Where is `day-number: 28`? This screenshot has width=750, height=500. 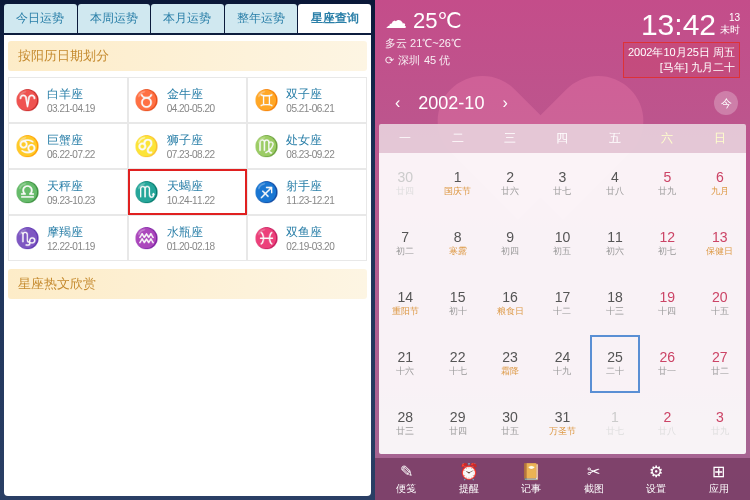 day-number: 28 is located at coordinates (405, 417).